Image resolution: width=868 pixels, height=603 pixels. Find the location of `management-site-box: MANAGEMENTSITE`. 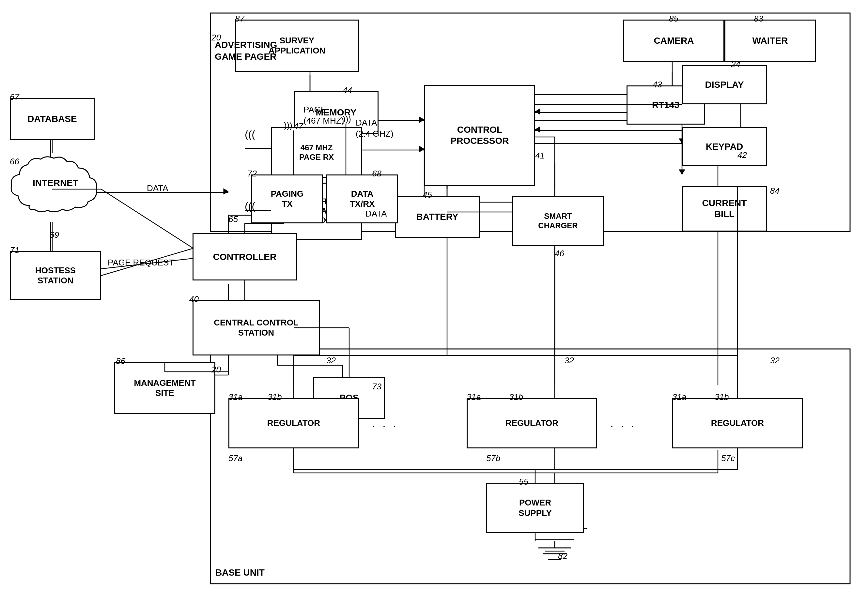

management-site-box: MANAGEMENTSITE is located at coordinates (165, 388).